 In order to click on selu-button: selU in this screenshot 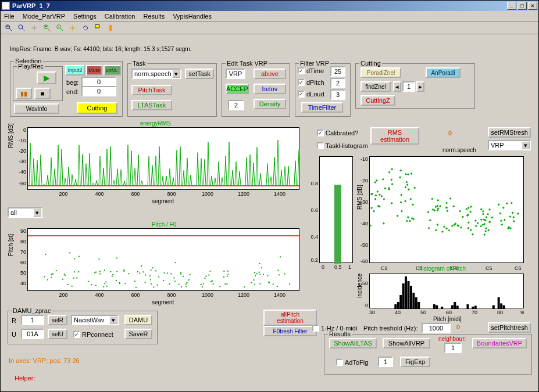, I will do `click(58, 334)`.